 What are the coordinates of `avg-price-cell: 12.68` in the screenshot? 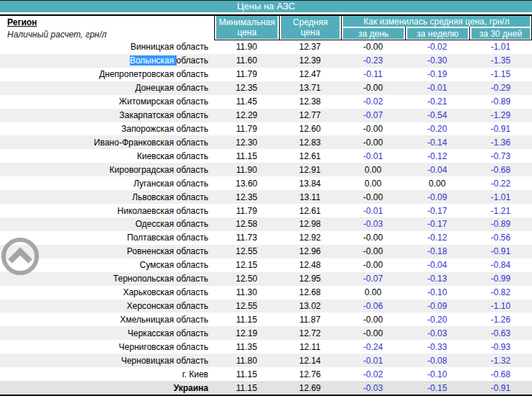 It's located at (310, 292).